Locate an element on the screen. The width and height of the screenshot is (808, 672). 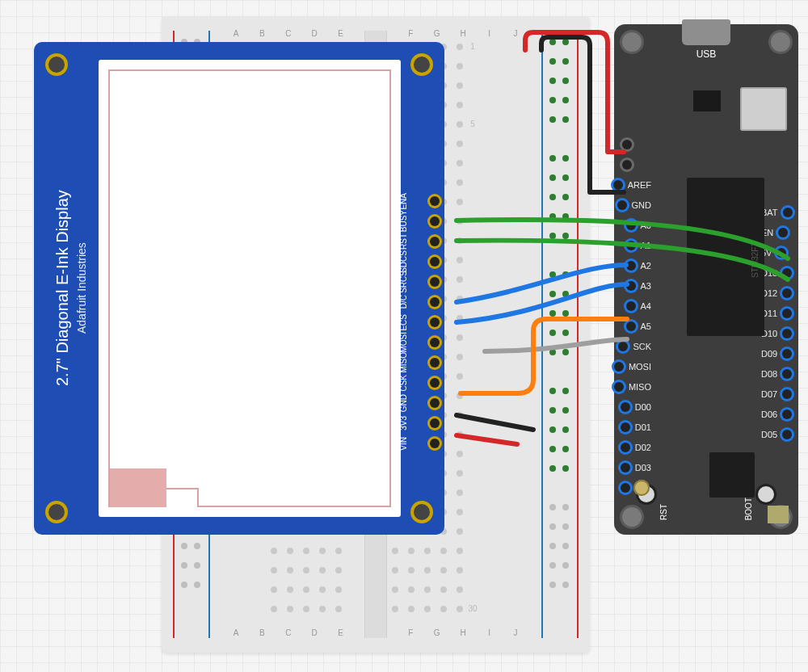
eink-subtitle: Adafruit Industries is located at coordinates (82, 289).